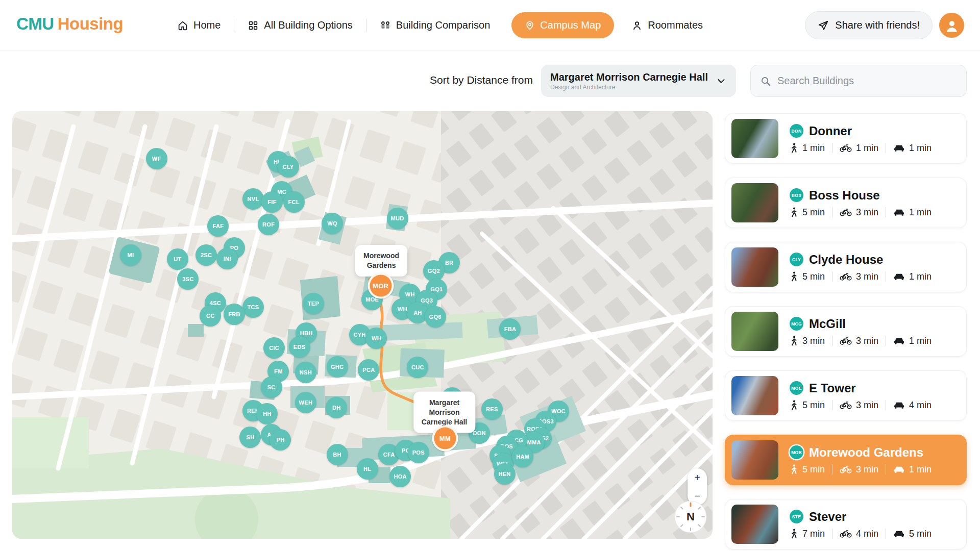  What do you see at coordinates (337, 367) in the screenshot?
I see `map-marker-ghc: GHC` at bounding box center [337, 367].